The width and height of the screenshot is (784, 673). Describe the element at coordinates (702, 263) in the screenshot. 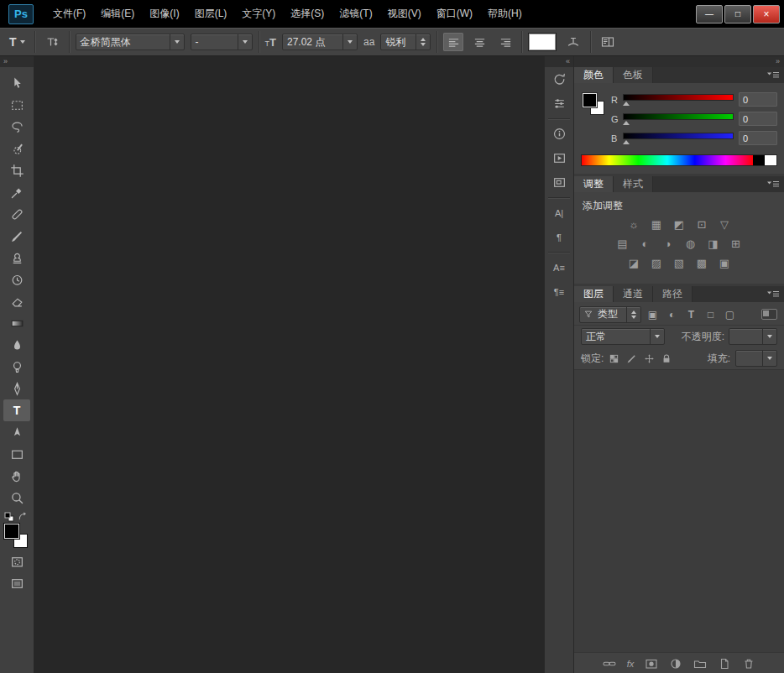

I see `adjustment-gradient-map-icon: ▩` at that location.